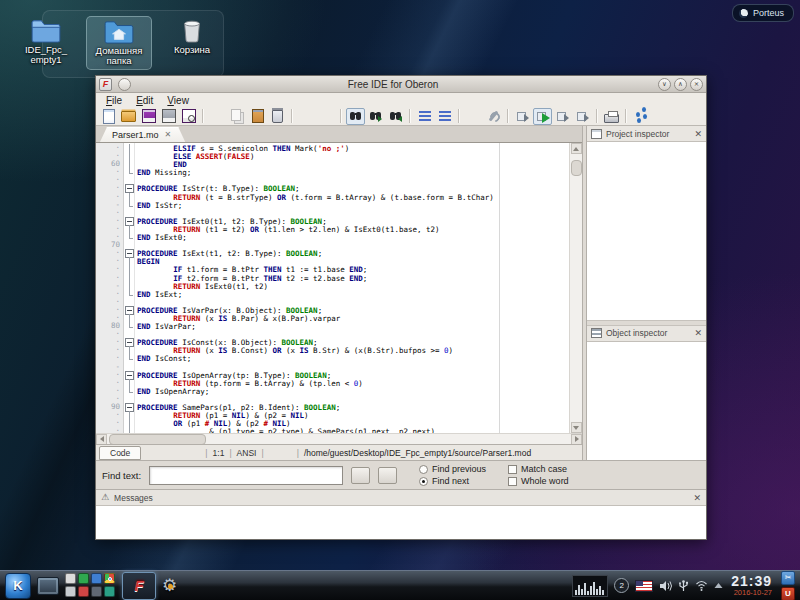 This screenshot has width=800, height=600. I want to click on step-into-icon, so click(562, 116).